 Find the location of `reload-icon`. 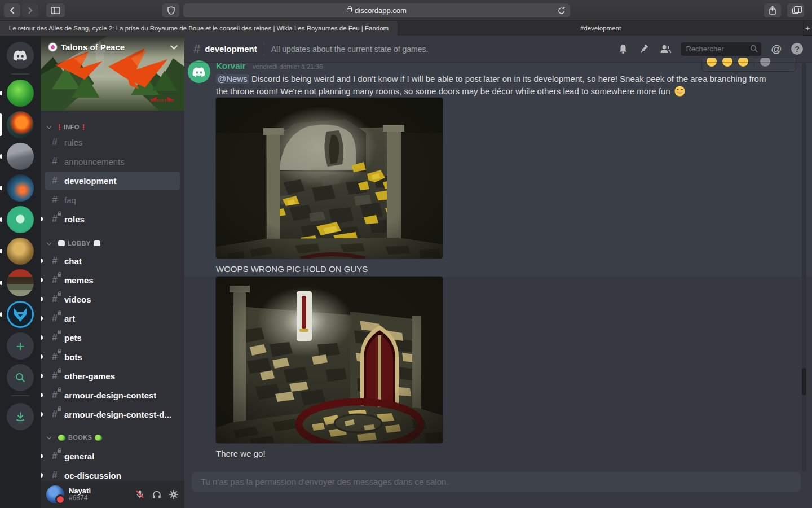

reload-icon is located at coordinates (562, 11).